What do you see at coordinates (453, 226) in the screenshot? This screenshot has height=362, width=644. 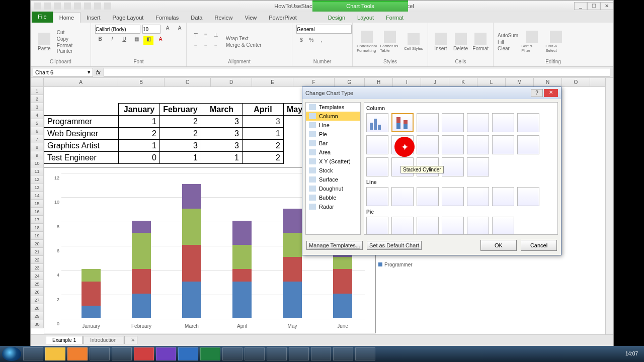 I see `charttype-exploded-pie` at bounding box center [453, 226].